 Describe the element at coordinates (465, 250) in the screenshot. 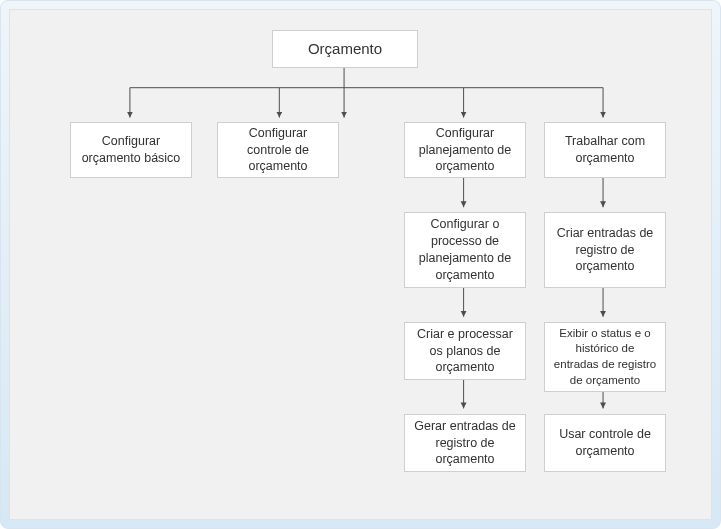

I see `node-label: Configurar o processo de planejamento de…` at that location.